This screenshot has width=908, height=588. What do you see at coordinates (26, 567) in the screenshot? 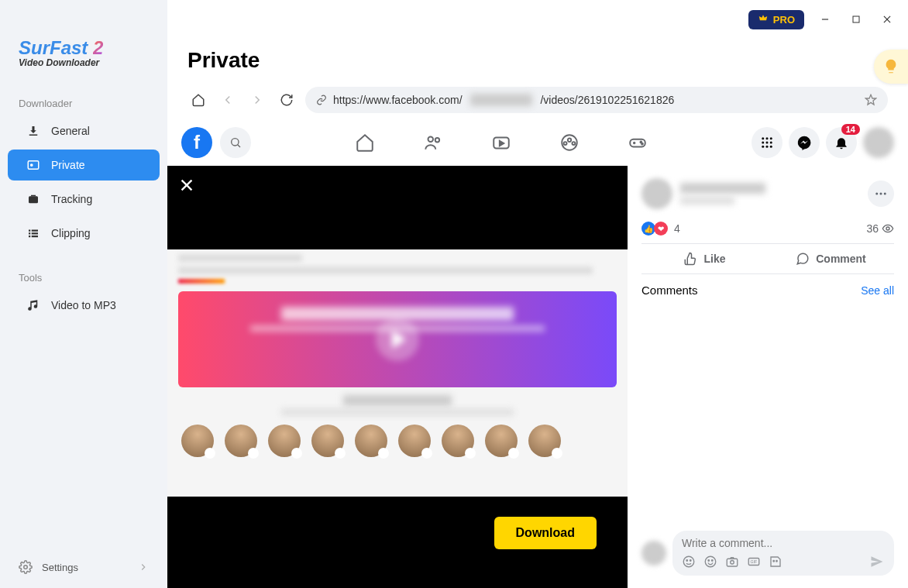
I see `gear-icon` at bounding box center [26, 567].